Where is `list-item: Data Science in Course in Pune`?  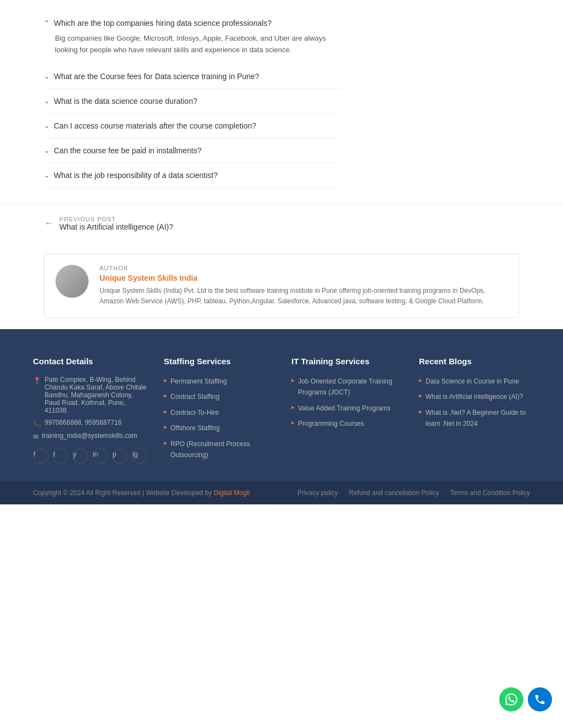
list-item: Data Science in Course in Pune is located at coordinates (474, 381).